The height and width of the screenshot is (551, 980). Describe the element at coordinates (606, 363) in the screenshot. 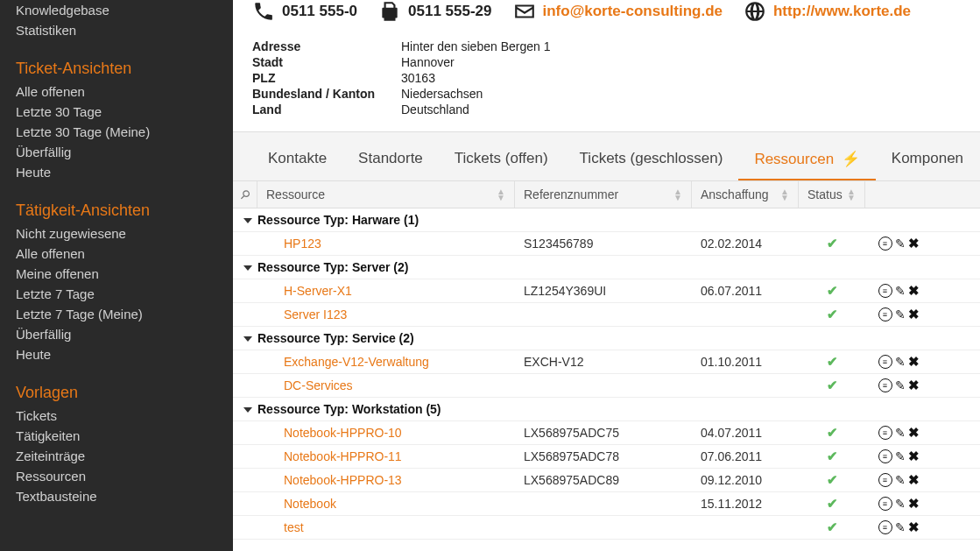

I see `table-row: Exchange-V12-VerwaltungEXCH-V1201.10.201…` at that location.